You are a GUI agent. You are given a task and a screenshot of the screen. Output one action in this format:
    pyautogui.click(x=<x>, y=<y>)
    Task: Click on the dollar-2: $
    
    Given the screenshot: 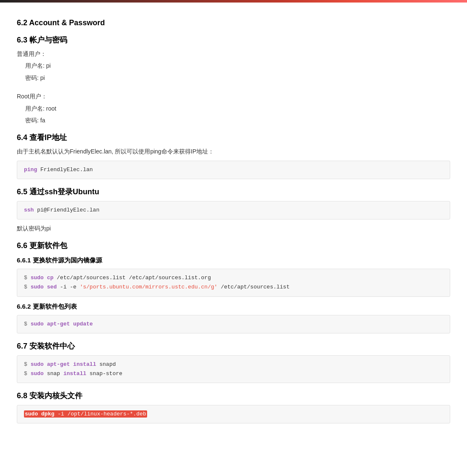 What is the action you would take?
    pyautogui.click(x=26, y=287)
    